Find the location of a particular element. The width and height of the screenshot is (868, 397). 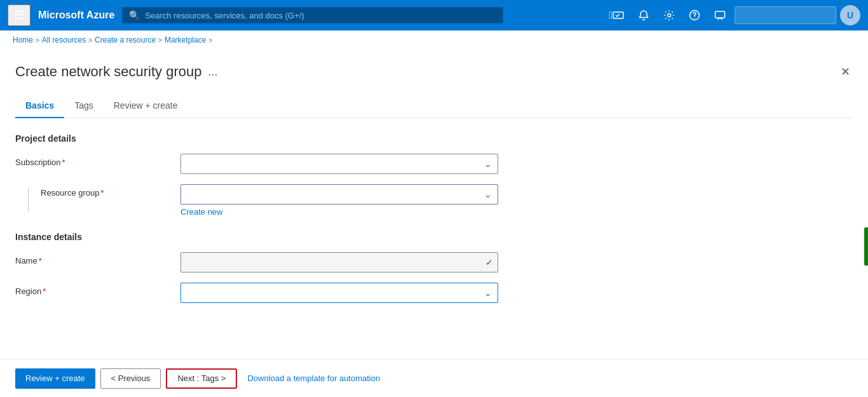

name-field: ✓ is located at coordinates (339, 262).